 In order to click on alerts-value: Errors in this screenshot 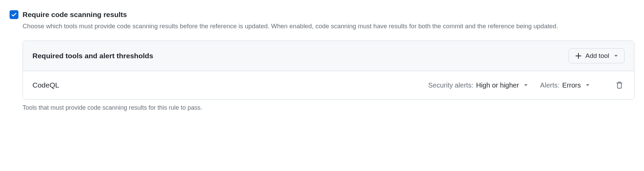, I will do `click(572, 85)`.